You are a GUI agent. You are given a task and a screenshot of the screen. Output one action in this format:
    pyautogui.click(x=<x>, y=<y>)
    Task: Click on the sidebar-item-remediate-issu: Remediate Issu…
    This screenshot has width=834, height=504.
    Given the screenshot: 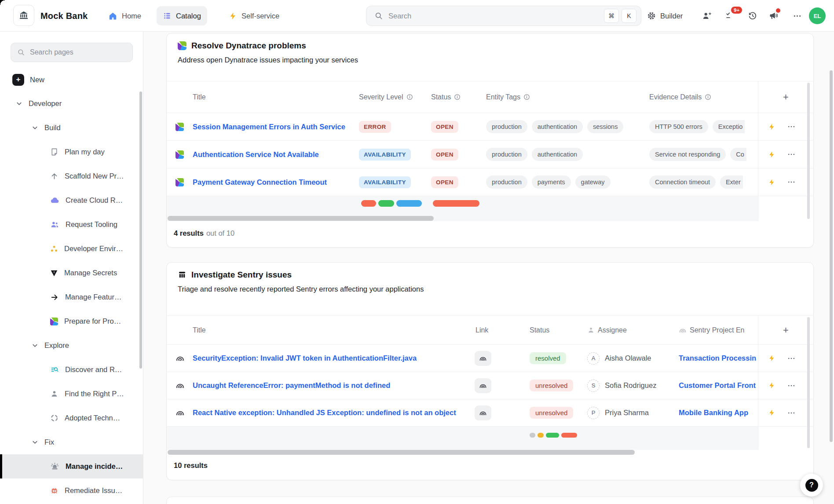 What is the action you would take?
    pyautogui.click(x=71, y=491)
    